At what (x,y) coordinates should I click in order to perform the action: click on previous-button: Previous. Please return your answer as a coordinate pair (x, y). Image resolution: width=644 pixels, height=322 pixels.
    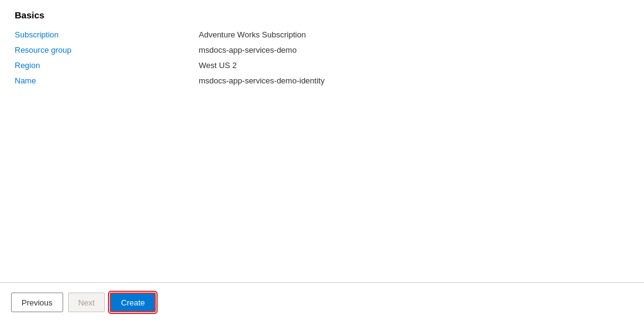
    Looking at the image, I should click on (37, 302).